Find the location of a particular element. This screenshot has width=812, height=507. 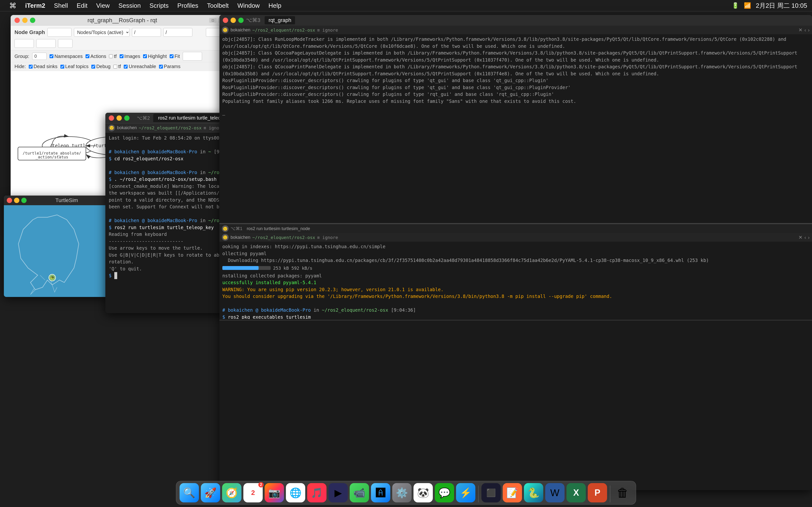

menu-scripts: Scripts is located at coordinates (159, 6).